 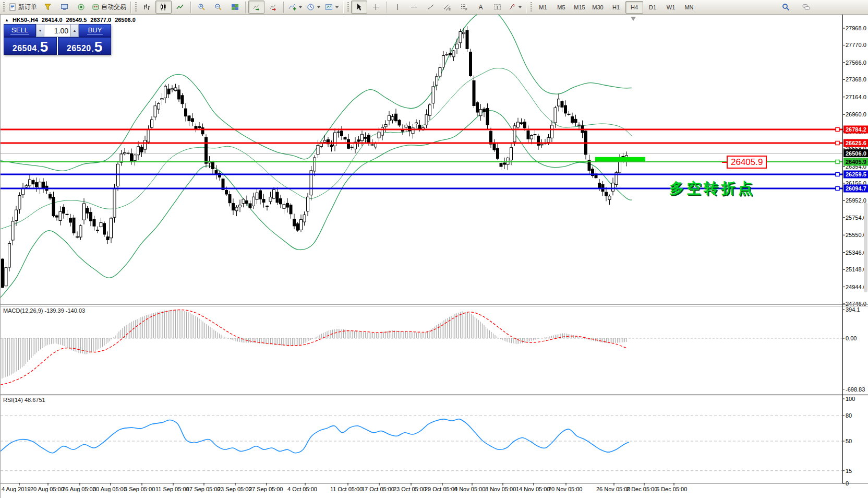 I want to click on zoom-in-icon, so click(x=201, y=7).